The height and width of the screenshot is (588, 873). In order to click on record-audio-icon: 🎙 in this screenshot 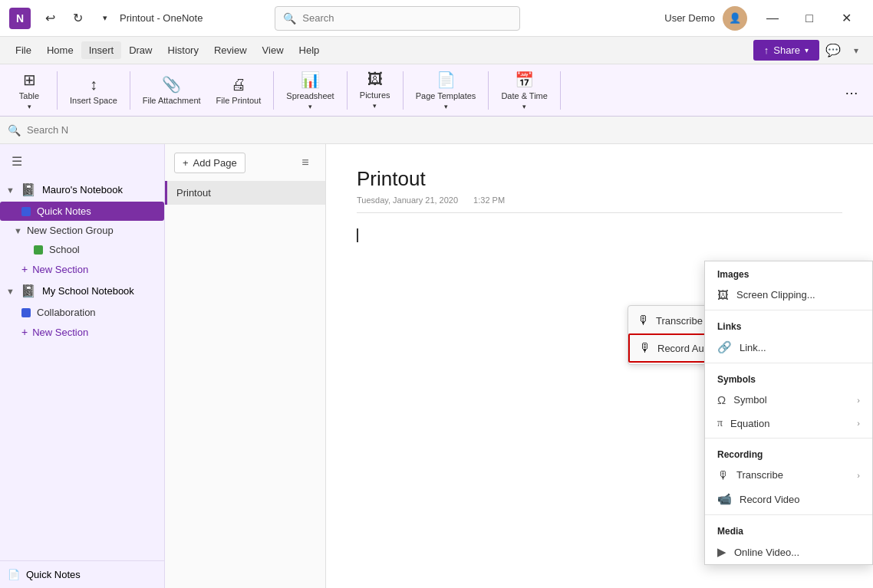, I will do `click(645, 348)`.